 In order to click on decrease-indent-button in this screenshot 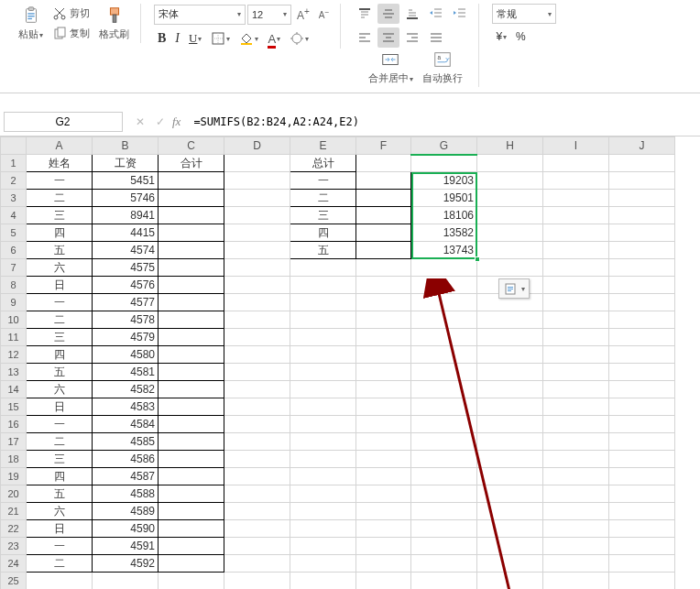, I will do `click(436, 14)`.